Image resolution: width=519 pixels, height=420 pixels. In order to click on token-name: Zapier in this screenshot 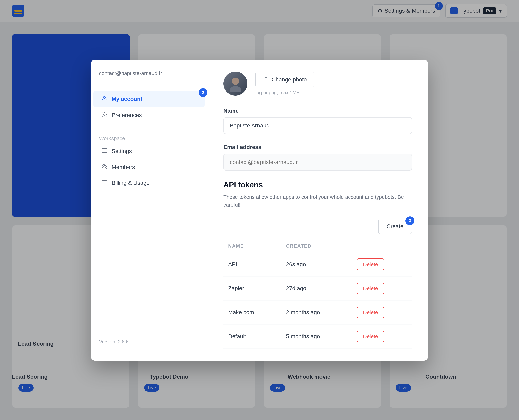, I will do `click(252, 288)`.